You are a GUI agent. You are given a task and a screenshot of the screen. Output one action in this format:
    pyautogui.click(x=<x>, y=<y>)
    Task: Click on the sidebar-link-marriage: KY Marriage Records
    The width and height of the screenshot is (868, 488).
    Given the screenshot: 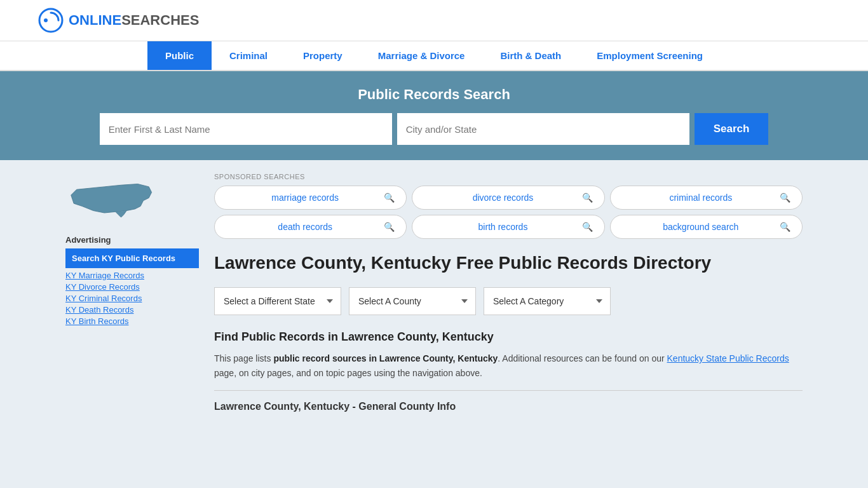 What is the action you would take?
    pyautogui.click(x=132, y=276)
    